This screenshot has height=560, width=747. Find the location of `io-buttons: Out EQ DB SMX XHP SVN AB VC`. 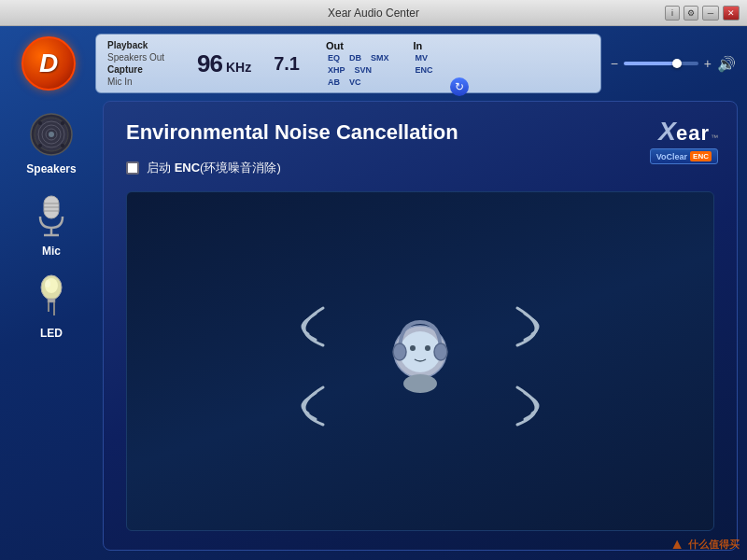

io-buttons: Out EQ DB SMX XHP SVN AB VC is located at coordinates (381, 63).